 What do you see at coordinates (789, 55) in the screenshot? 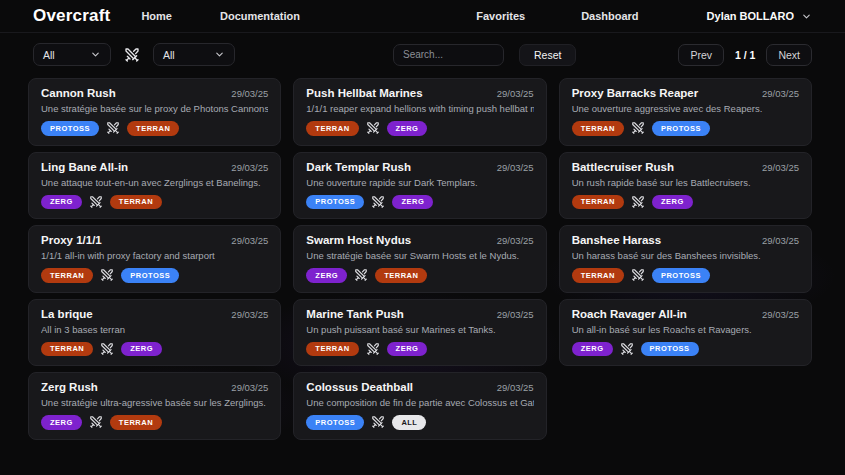
I see `next-page-button: Next` at bounding box center [789, 55].